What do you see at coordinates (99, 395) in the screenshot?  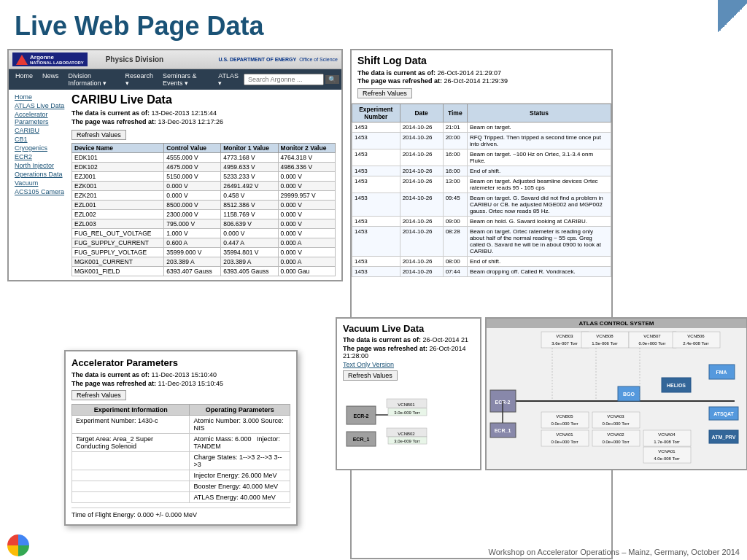 I see `accel-refresh-button: Refresh Values` at bounding box center [99, 395].